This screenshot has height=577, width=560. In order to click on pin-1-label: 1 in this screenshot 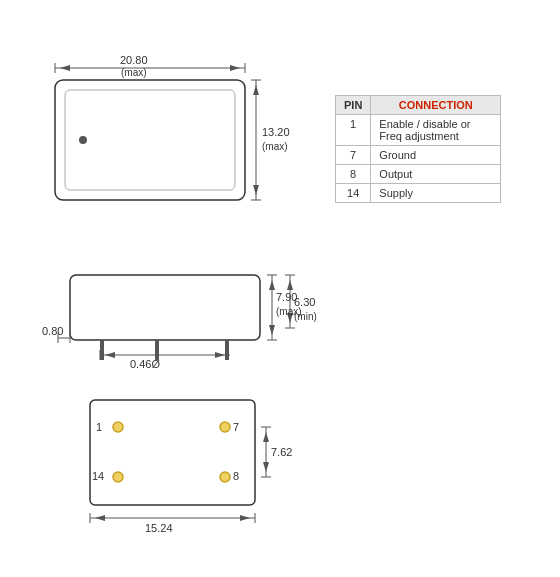, I will do `click(99, 427)`.